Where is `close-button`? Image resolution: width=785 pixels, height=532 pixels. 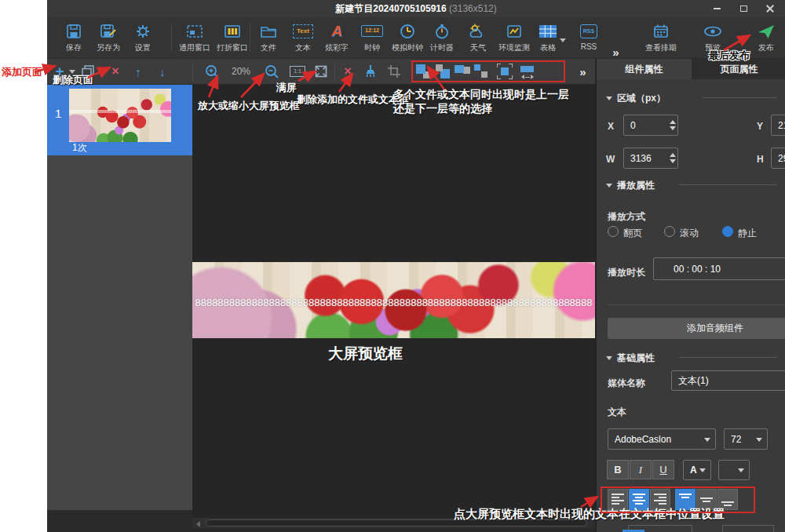
close-button is located at coordinates (770, 9).